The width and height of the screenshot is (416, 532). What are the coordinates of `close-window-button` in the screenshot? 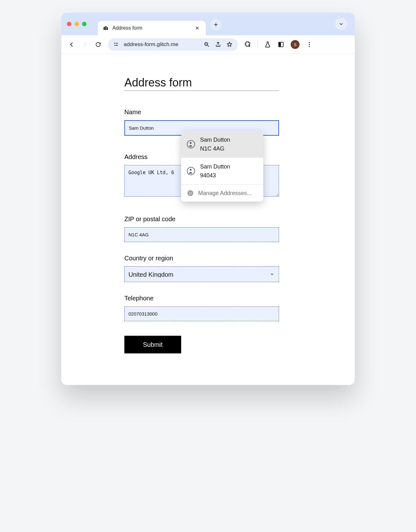 It's located at (69, 24).